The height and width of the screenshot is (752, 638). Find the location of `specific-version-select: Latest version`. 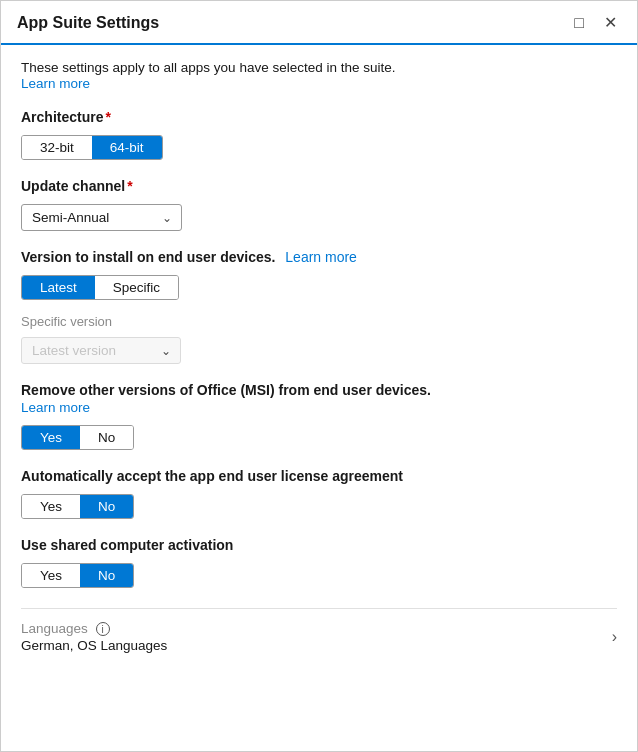

specific-version-select: Latest version is located at coordinates (101, 350).